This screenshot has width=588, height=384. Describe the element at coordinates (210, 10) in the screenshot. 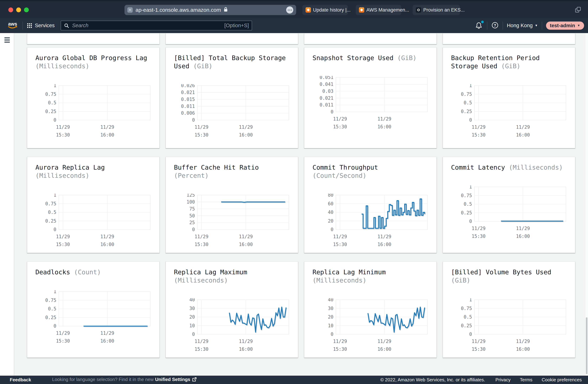

I see `address-bar: × ap-east-1.console.aws.amazon.com` at that location.